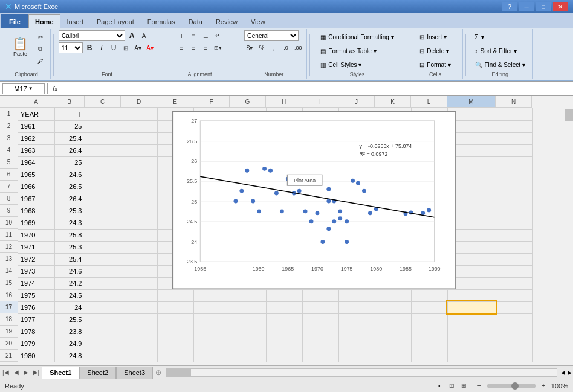 This screenshot has height=392, width=573. I want to click on grid-cell: 25.8, so click(70, 235).